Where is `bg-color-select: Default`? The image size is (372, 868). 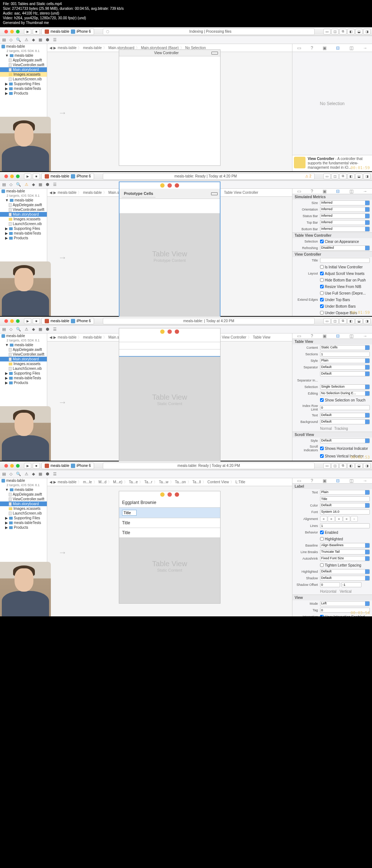
bg-color-select: Default is located at coordinates (345, 422).